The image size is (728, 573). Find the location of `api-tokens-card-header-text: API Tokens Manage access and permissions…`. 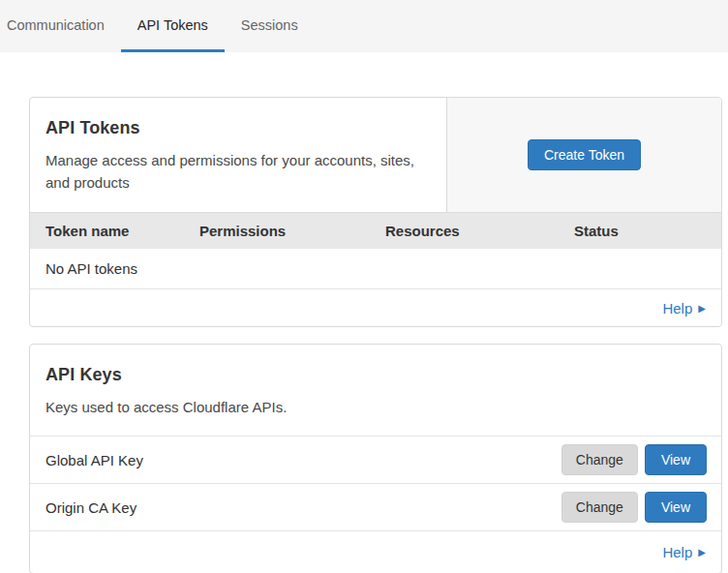

api-tokens-card-header-text: API Tokens Manage access and permissions… is located at coordinates (238, 155).